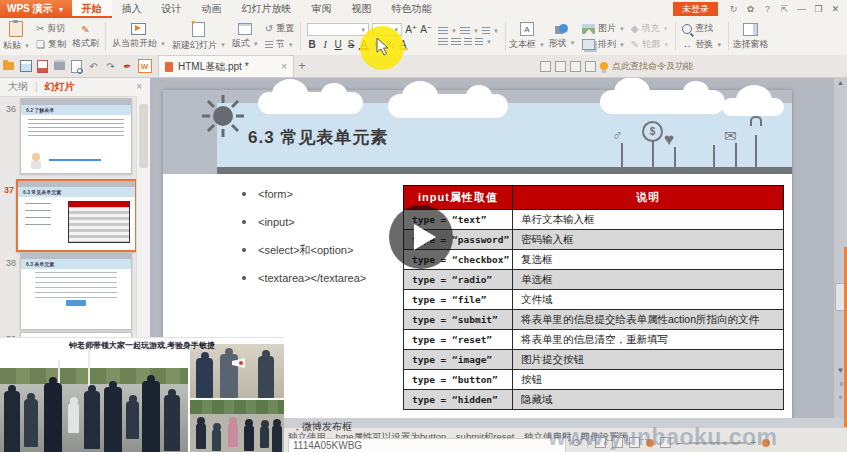  Describe the element at coordinates (750, 36) in the screenshot. I see `selection-pane-button: 选择窗格` at that location.